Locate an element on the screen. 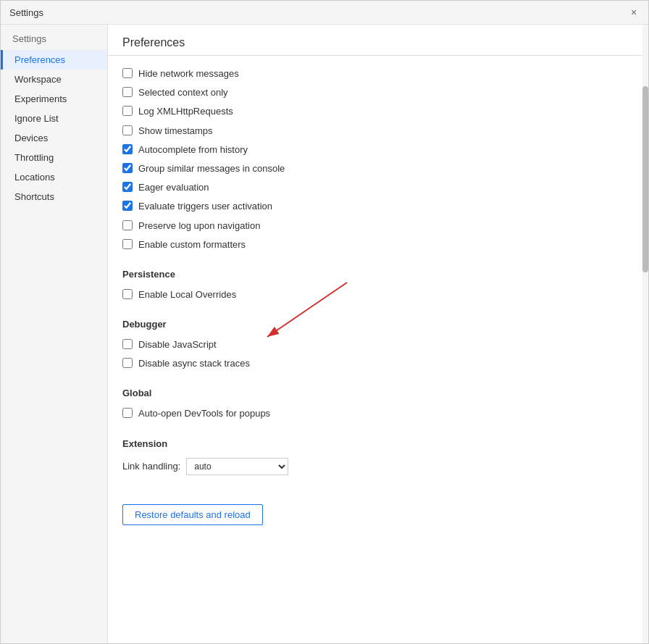 The width and height of the screenshot is (649, 644). sidebar-item-ignore-list: Ignore List is located at coordinates (54, 119).